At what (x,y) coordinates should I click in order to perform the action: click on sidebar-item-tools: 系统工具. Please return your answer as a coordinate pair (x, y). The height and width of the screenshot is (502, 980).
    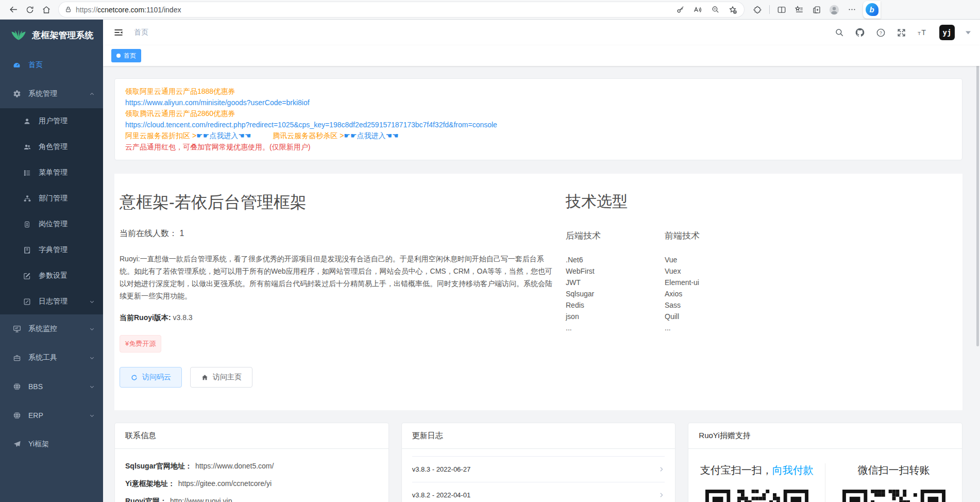
    Looking at the image, I should click on (52, 358).